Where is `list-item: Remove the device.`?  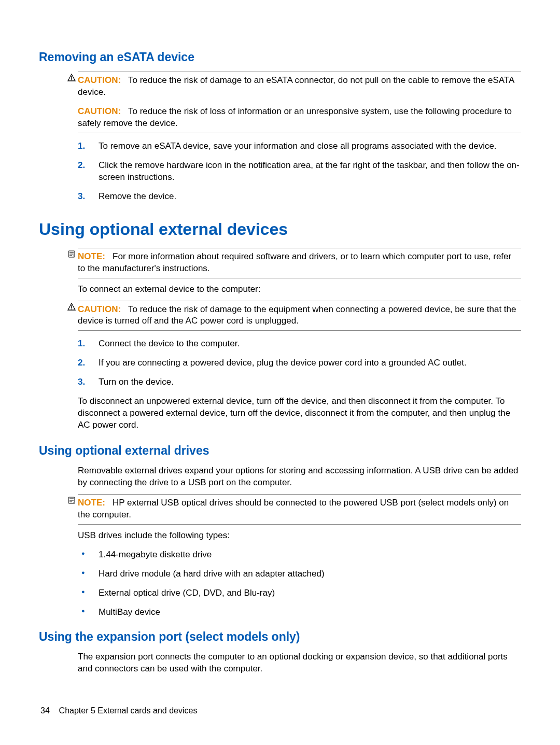
list-item: Remove the device. is located at coordinates (300, 197).